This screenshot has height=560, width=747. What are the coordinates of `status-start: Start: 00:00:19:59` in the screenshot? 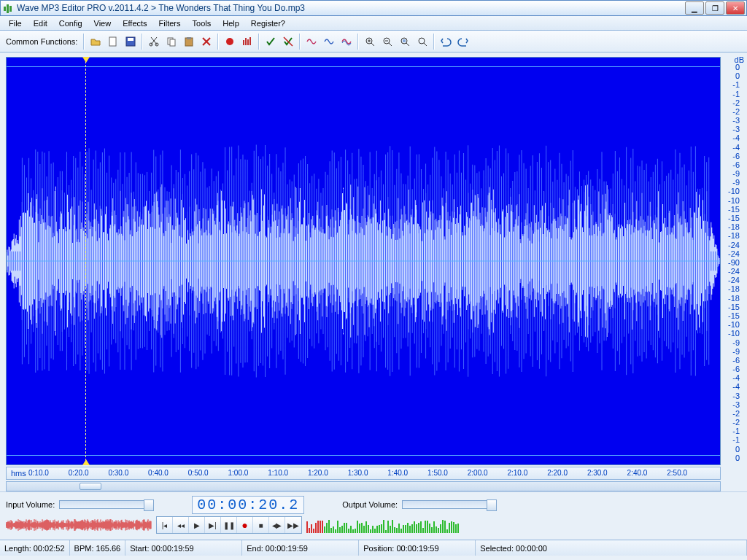 It's located at (184, 548).